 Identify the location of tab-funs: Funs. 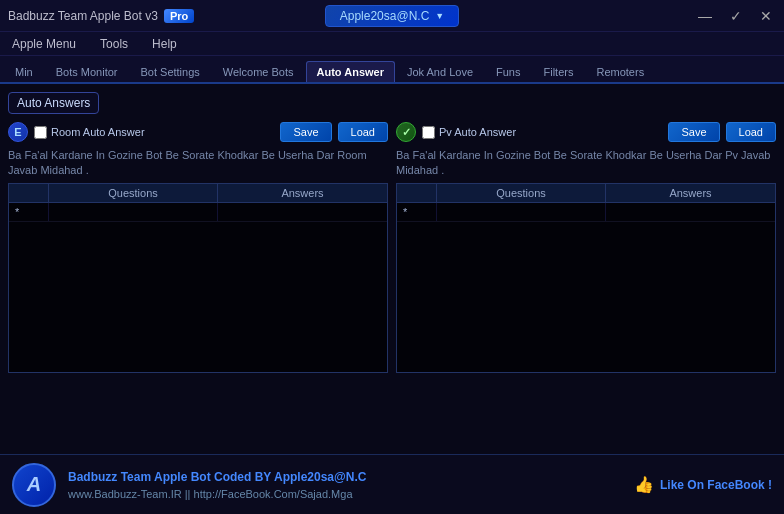
(508, 72).